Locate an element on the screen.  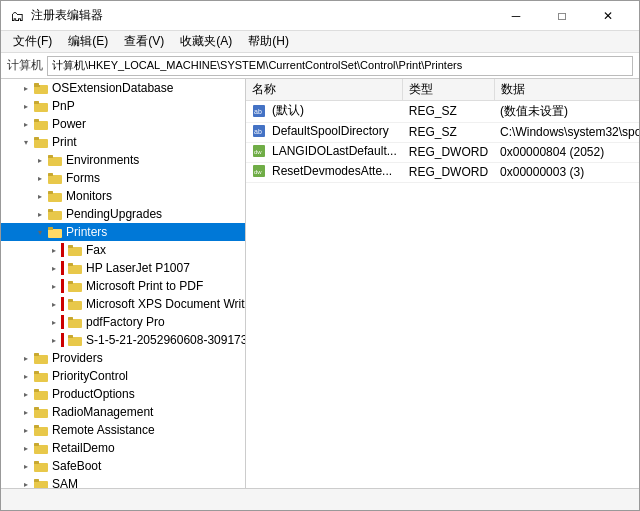
tree-item-sid: S-1-5-21-2052960608-3091730 is located at coordinates (123, 340).